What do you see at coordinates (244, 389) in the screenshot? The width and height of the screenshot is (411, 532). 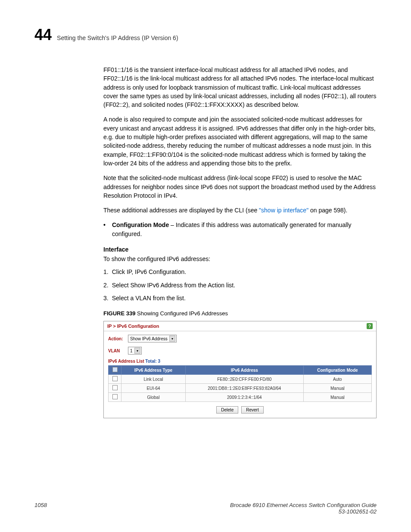 I see `cell-addr: 2001:DB8::1:2E0:E8FF:FE93:82A0/64` at bounding box center [244, 389].